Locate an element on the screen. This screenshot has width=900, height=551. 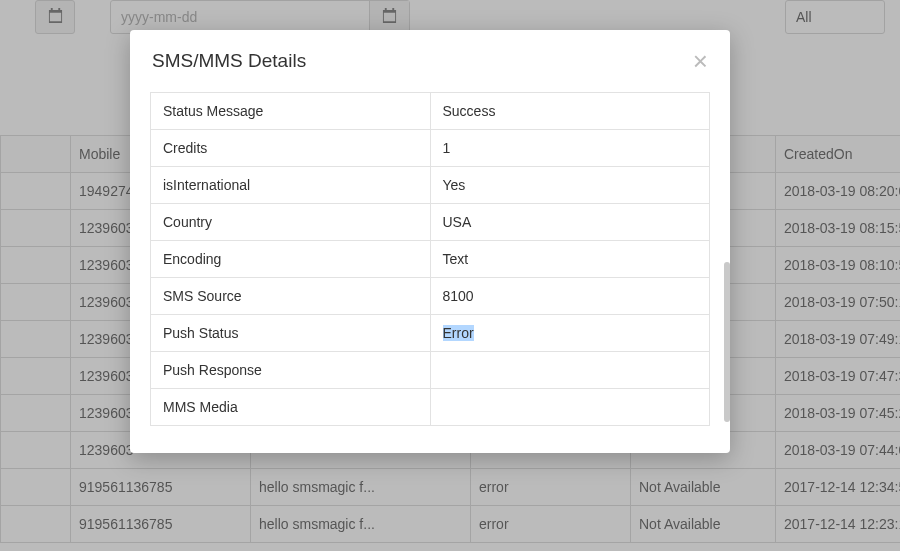
label-status-message: Status Message is located at coordinates (291, 112).